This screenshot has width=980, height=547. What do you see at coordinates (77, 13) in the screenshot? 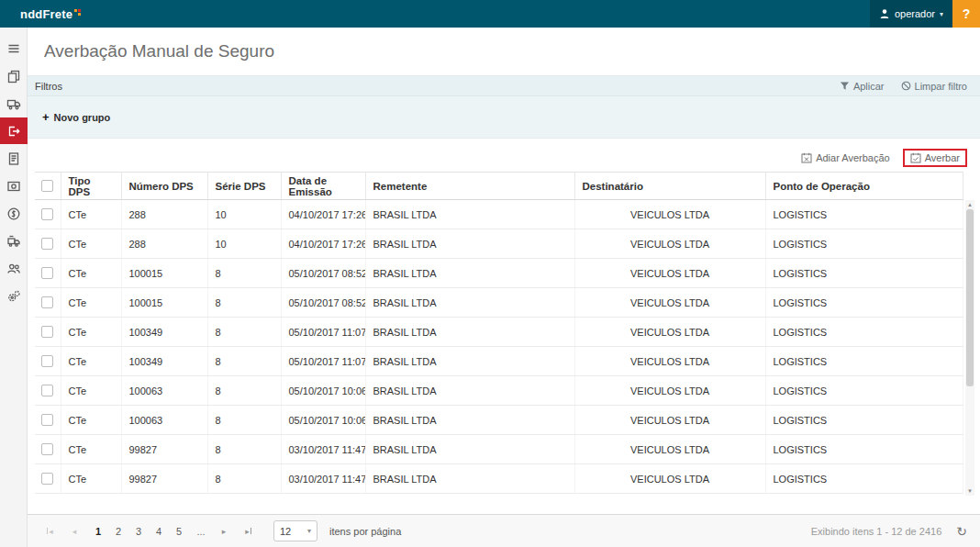
I see `brand-mark-icon` at bounding box center [77, 13].